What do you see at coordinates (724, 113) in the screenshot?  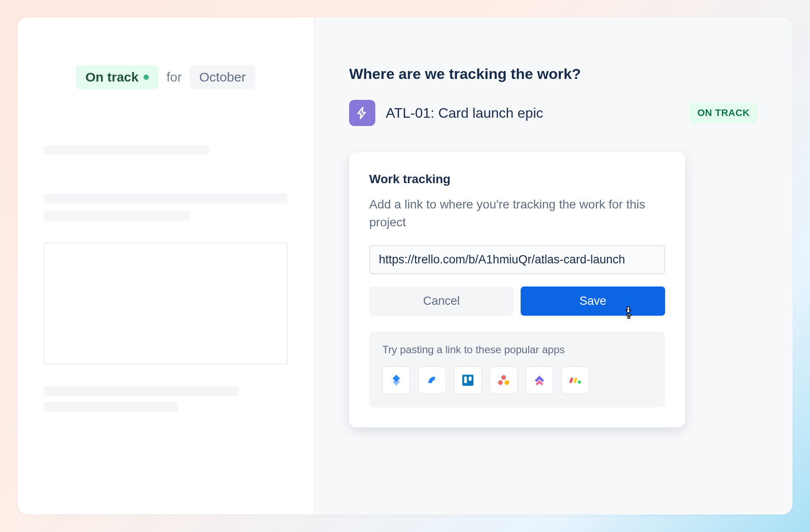 I see `epic-status-badge: ON TRACK` at bounding box center [724, 113].